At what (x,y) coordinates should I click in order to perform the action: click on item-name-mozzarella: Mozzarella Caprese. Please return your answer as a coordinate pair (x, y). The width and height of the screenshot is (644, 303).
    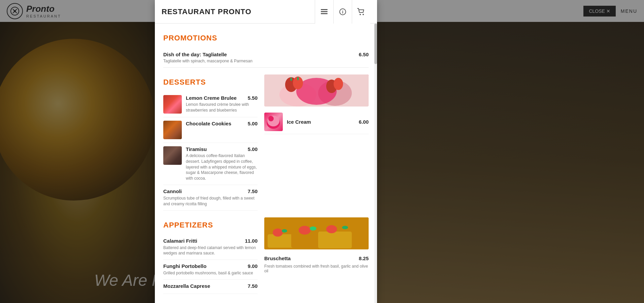
    Looking at the image, I should click on (187, 286).